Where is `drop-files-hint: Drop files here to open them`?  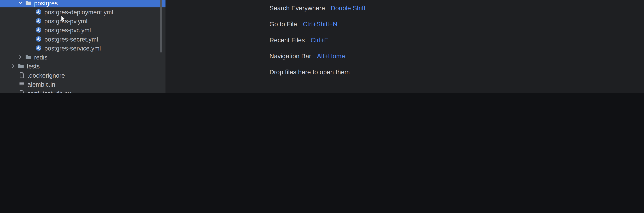 drop-files-hint: Drop files here to open them is located at coordinates (318, 72).